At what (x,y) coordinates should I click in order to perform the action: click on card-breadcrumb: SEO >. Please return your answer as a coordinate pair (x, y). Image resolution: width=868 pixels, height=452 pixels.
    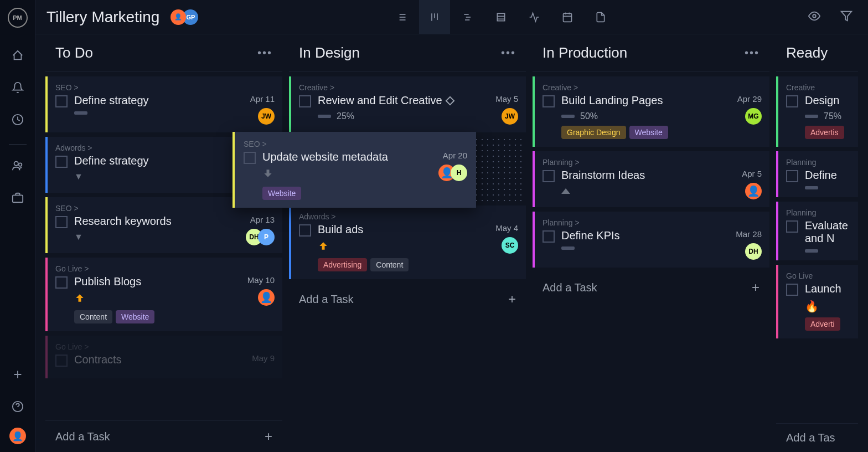
    Looking at the image, I should click on (165, 88).